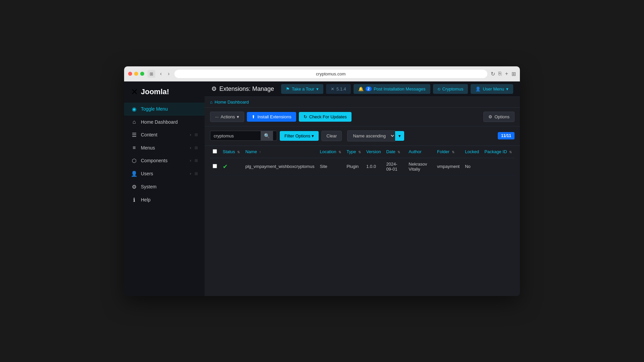 The height and width of the screenshot is (362, 644). Describe the element at coordinates (498, 152) in the screenshot. I see `col-package-id: Package ID ⇅` at that location.